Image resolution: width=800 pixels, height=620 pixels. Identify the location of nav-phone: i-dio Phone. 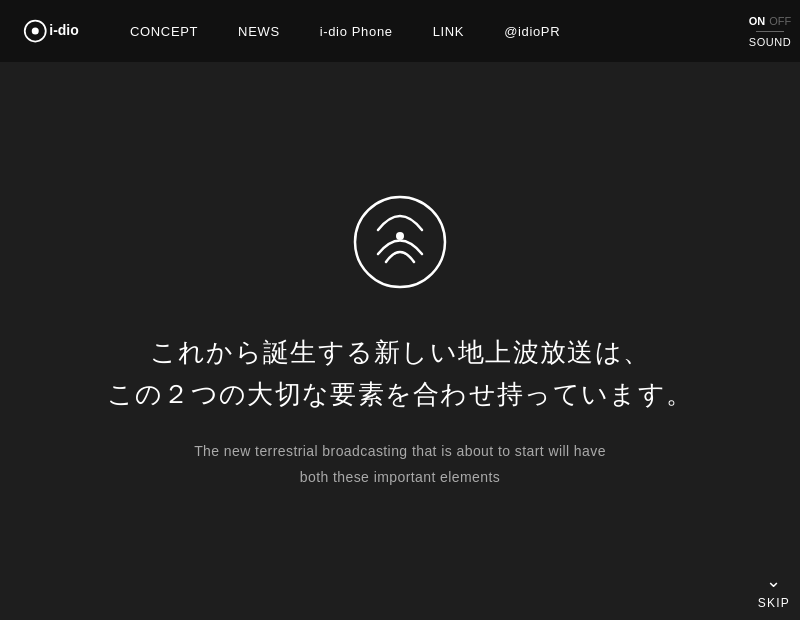
(356, 31).